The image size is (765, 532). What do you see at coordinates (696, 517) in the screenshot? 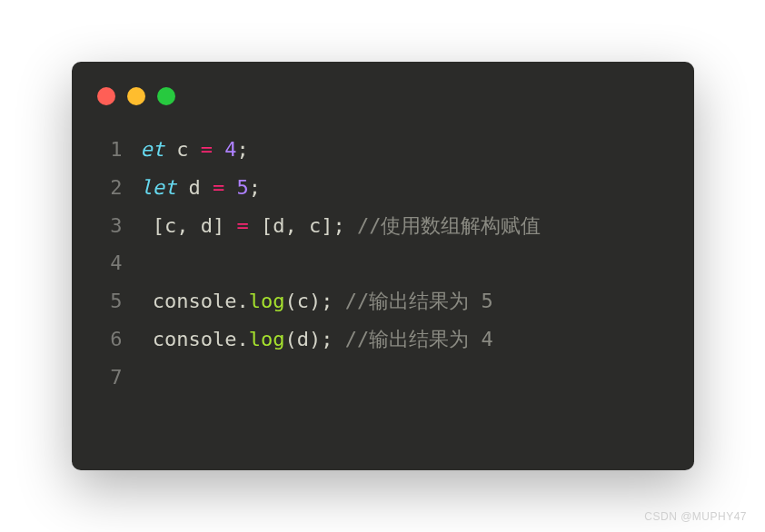
I see `watermark: CSDN @MUPHY47` at bounding box center [696, 517].